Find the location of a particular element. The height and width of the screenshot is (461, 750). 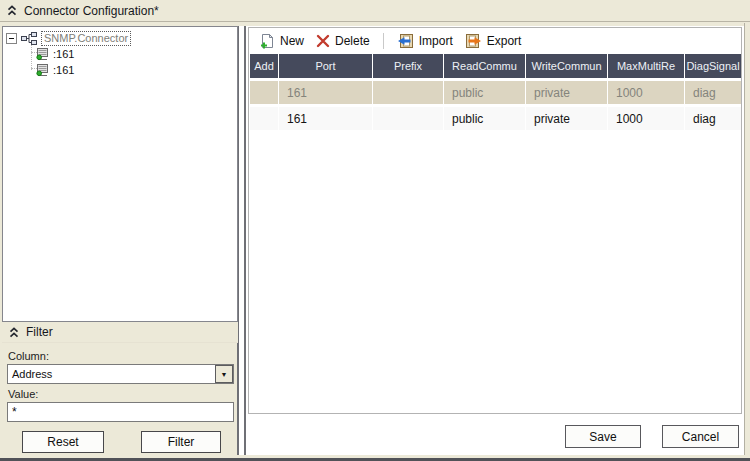

connector-grid: Add Port Prefix ReadCommu WriteCommun Ma… is located at coordinates (496, 92).